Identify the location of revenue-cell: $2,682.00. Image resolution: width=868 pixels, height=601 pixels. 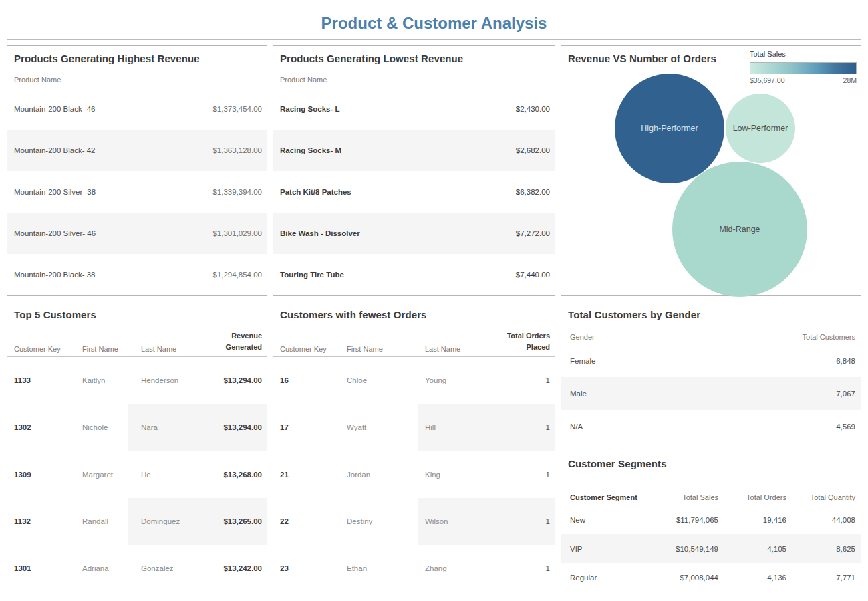
(533, 150).